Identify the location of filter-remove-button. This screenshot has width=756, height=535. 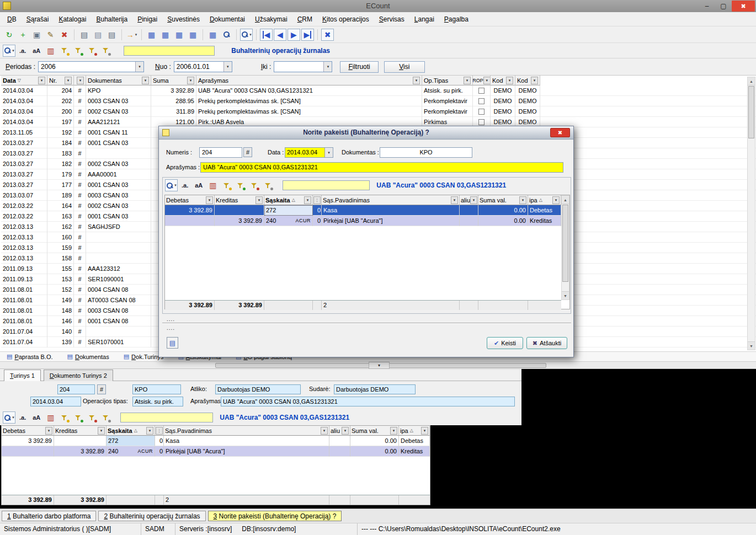
(254, 185).